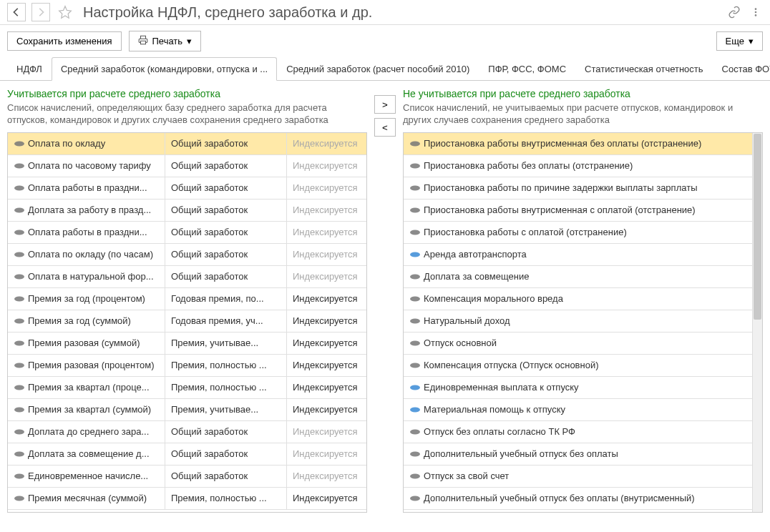 This screenshot has width=770, height=532. I want to click on table-row: Отпуск за свой счет, so click(583, 476).